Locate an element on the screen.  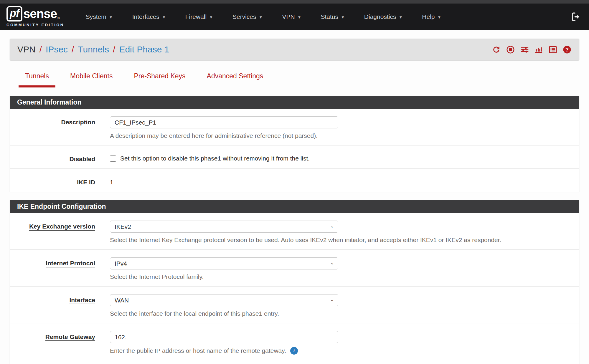
interface-select: WAN is located at coordinates (224, 300).